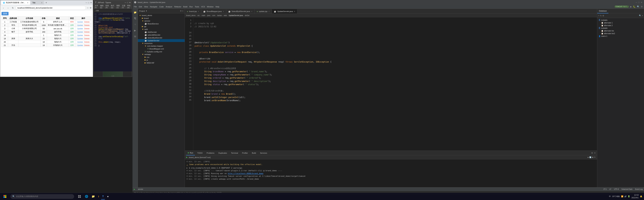 Image resolution: width=644 pixels, height=200 pixels. I want to click on db-mybatis: 🗄 mybatis, so click(620, 20).